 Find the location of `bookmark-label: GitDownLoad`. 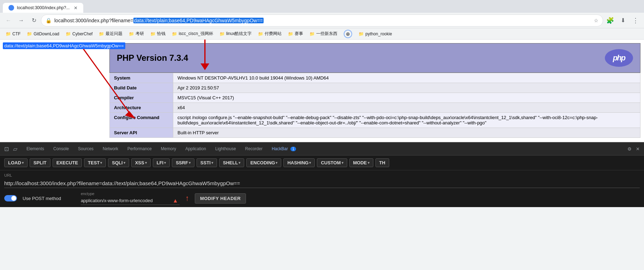

bookmark-label: GitDownLoad is located at coordinates (47, 34).